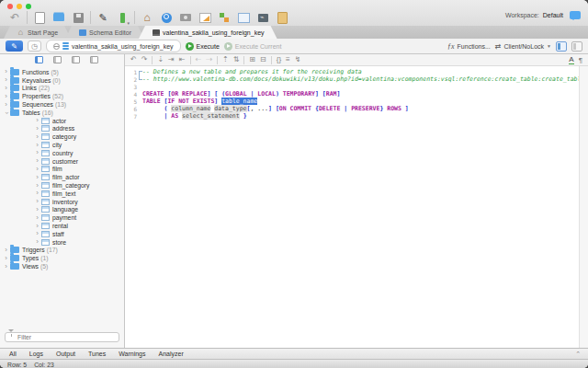 The image size is (588, 368). I want to click on outdent-icon: ⇤, so click(182, 60).